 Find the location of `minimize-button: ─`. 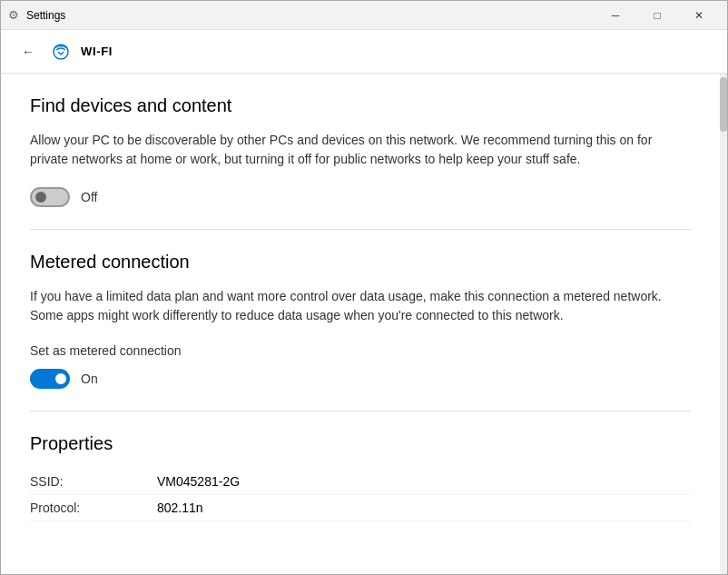

minimize-button: ─ is located at coordinates (615, 15).